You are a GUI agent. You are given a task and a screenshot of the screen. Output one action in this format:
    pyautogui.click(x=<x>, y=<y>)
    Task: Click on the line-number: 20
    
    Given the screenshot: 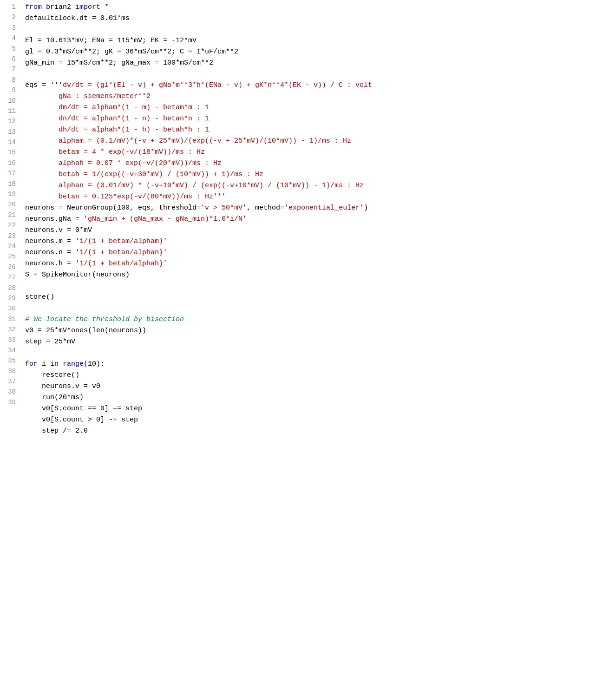 What is the action you would take?
    pyautogui.click(x=10, y=204)
    